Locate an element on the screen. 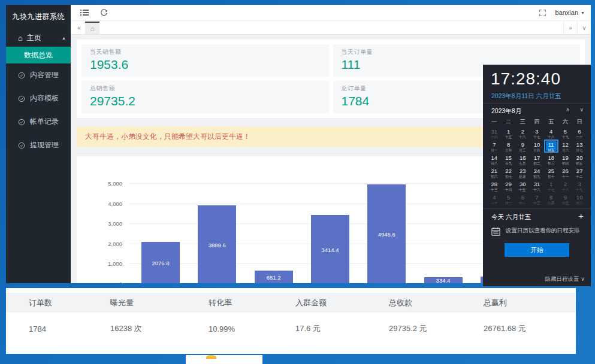 The height and width of the screenshot is (364, 595). calendar-month-label: 2023年8月 is located at coordinates (506, 111).